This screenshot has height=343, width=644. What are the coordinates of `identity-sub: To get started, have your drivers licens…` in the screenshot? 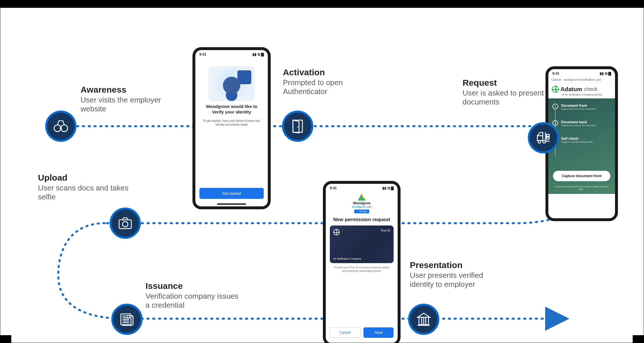 It's located at (232, 121).